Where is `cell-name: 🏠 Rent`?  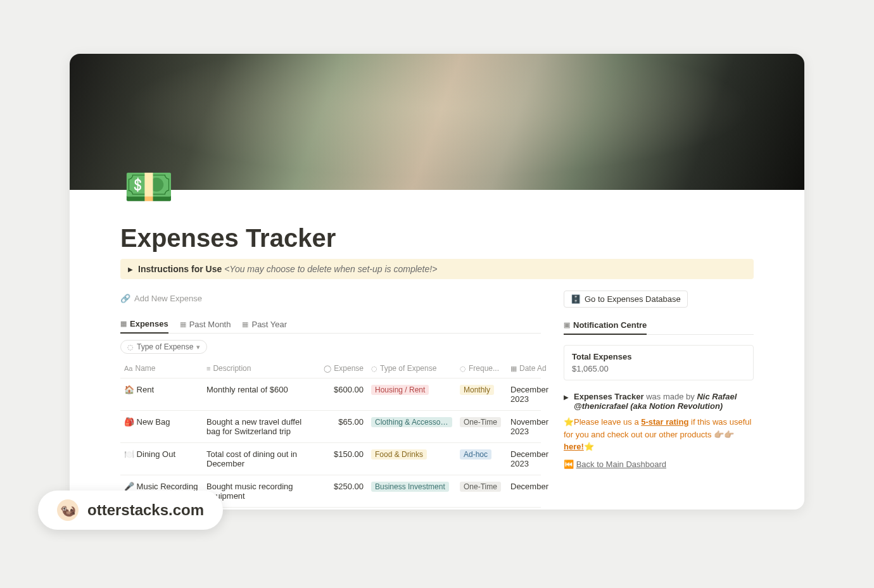
cell-name: 🏠 Rent is located at coordinates (162, 394).